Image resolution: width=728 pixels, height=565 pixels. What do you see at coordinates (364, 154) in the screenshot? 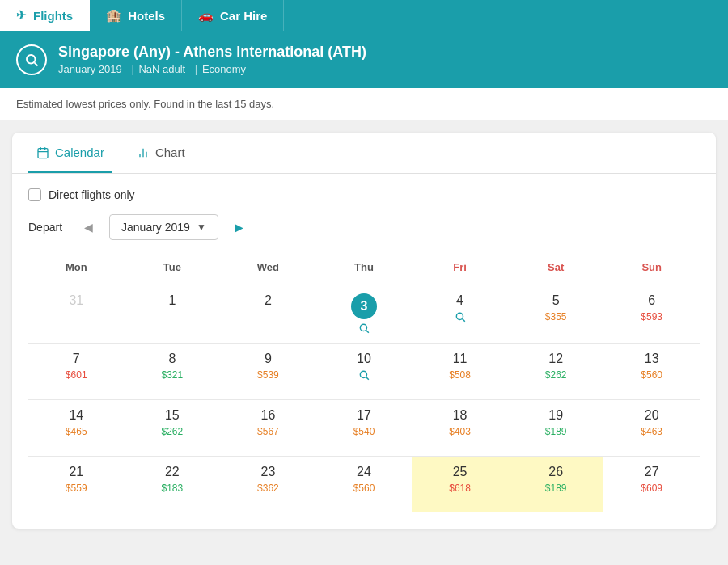
I see `view-tabs: Calendar Chart` at bounding box center [364, 154].